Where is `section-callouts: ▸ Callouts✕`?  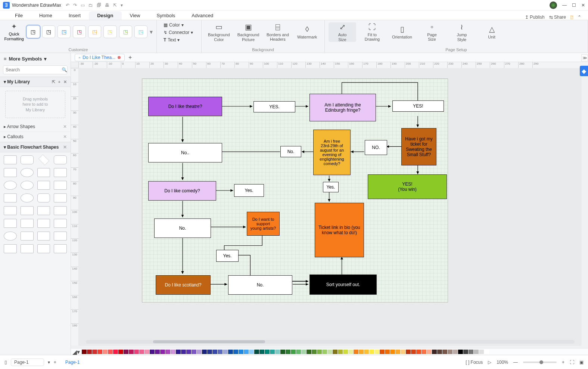
section-callouts: ▸ Callouts✕ is located at coordinates (35, 137).